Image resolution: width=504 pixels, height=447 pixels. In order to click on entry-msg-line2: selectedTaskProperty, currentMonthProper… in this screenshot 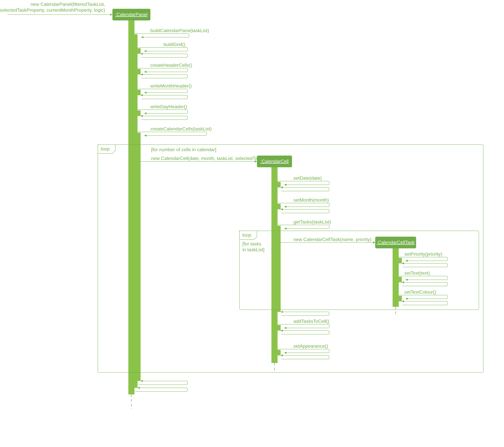, I will do `click(53, 10)`.